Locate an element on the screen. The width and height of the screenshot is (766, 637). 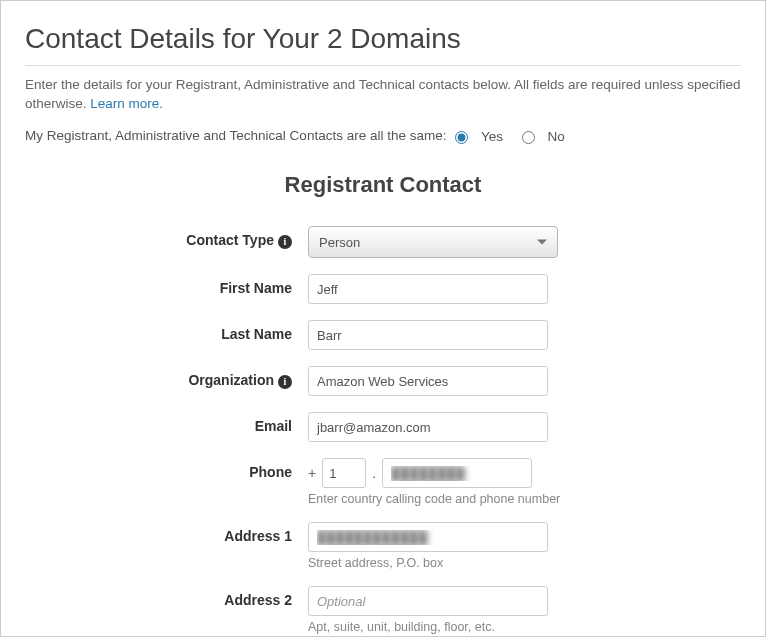
last-name-input is located at coordinates (428, 335).